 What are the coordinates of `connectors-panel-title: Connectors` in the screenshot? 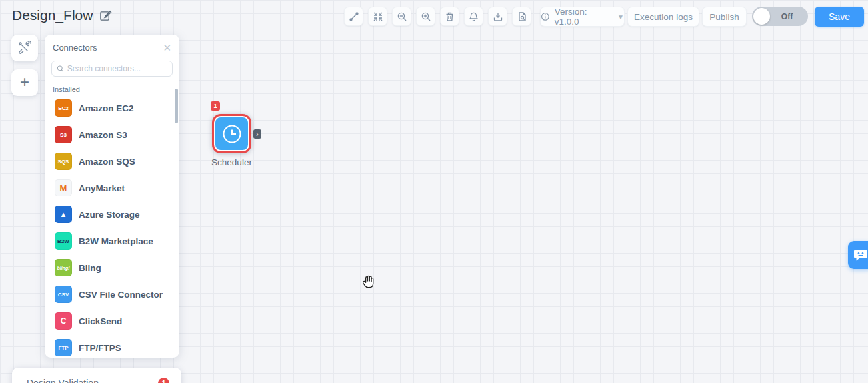 It's located at (75, 48).